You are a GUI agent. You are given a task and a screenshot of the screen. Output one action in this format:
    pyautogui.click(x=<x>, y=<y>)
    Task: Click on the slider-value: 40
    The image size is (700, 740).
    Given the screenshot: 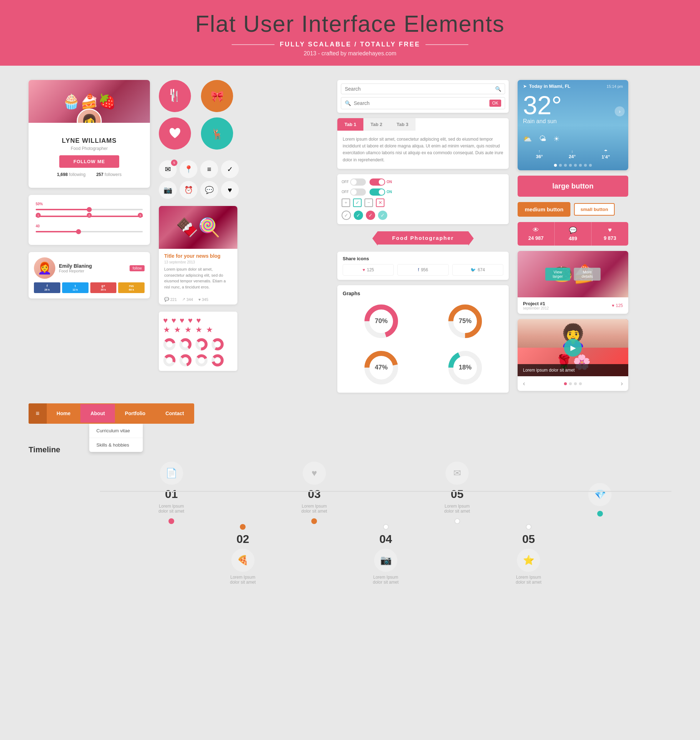 What is the action you would take?
    pyautogui.click(x=90, y=228)
    